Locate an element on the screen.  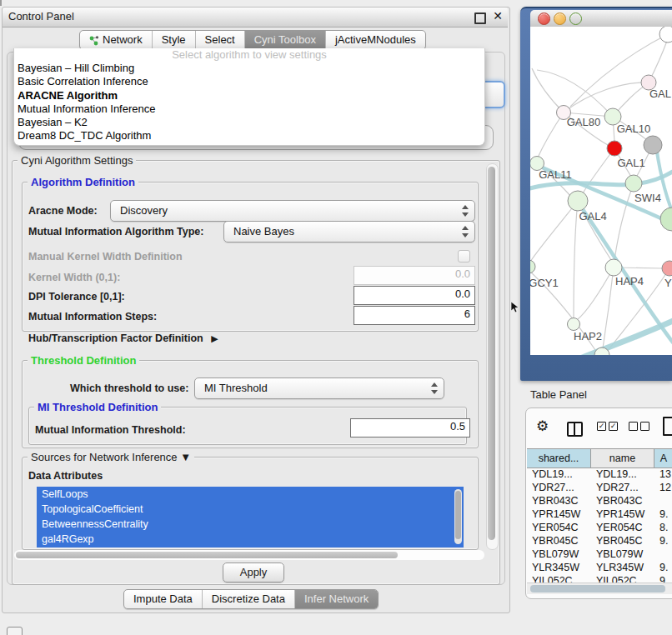
attributes-scrollbar is located at coordinates (459, 517).